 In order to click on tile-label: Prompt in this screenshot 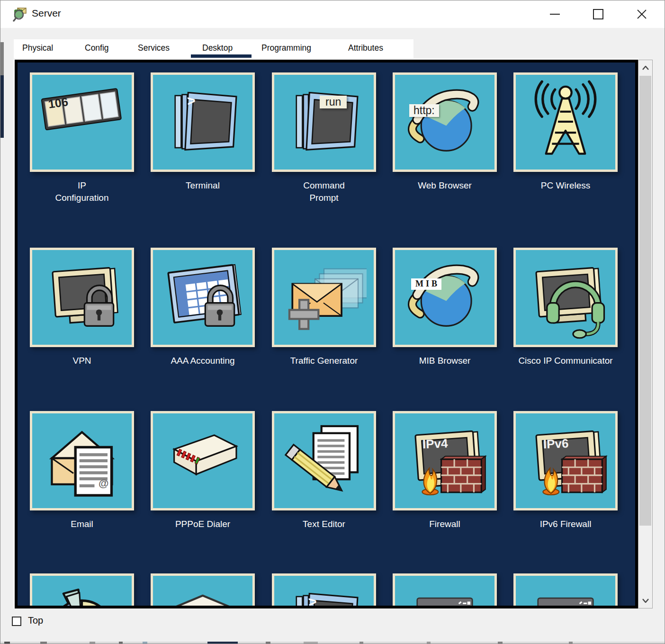, I will do `click(324, 198)`.